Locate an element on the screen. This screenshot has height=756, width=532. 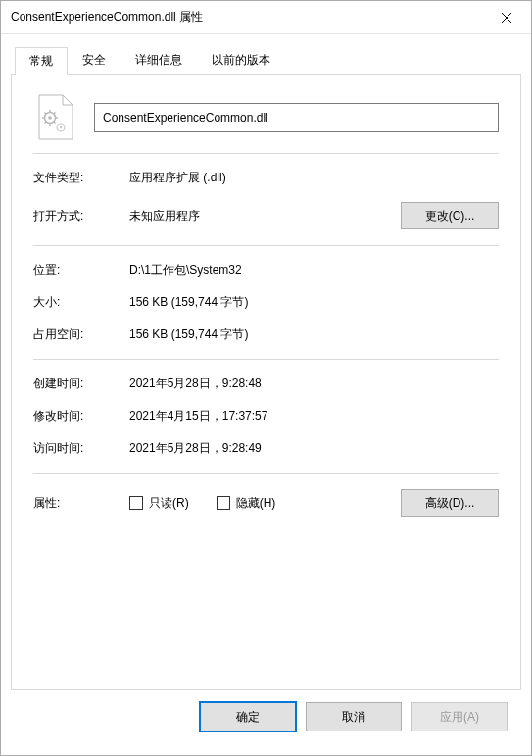
readonly-checkbox: 只读(R) is located at coordinates (159, 504).